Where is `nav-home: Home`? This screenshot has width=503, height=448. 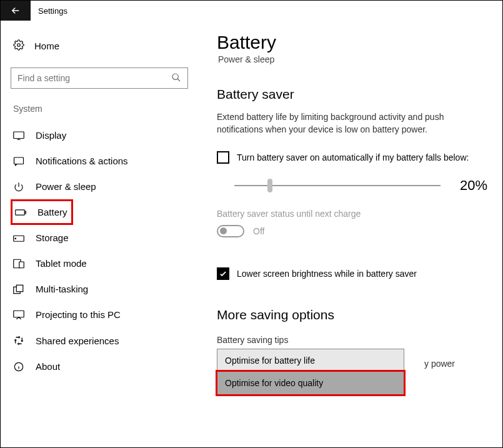 nav-home: Home is located at coordinates (106, 46).